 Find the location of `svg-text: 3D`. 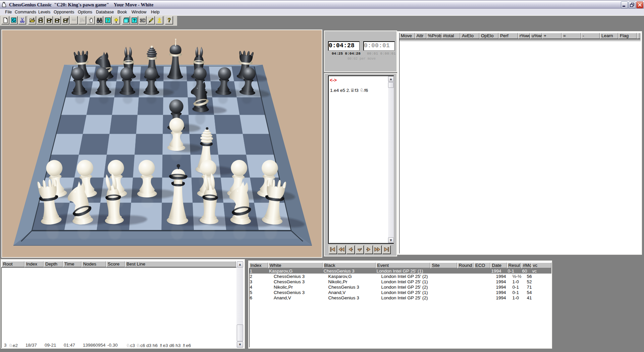

svg-text: 3D is located at coordinates (143, 20).